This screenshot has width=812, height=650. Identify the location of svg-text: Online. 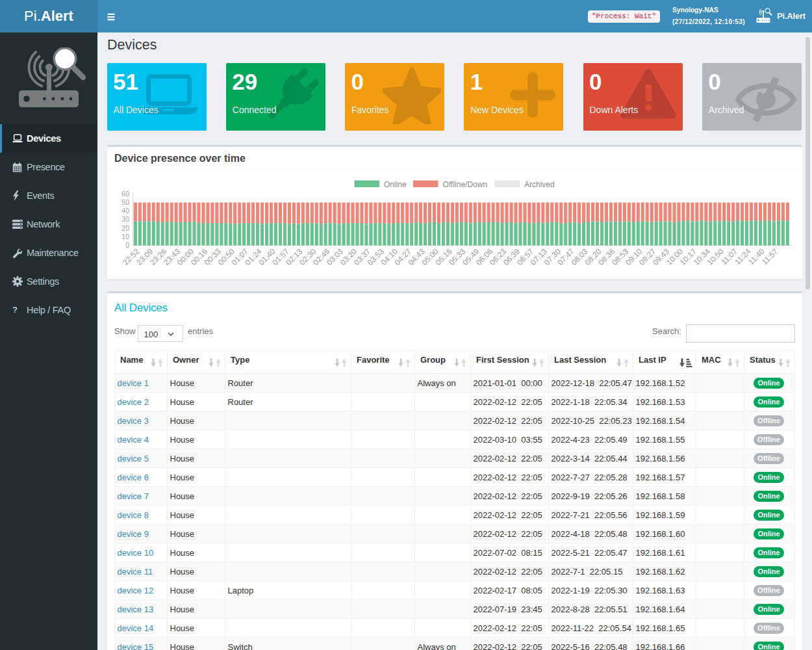
(395, 185).